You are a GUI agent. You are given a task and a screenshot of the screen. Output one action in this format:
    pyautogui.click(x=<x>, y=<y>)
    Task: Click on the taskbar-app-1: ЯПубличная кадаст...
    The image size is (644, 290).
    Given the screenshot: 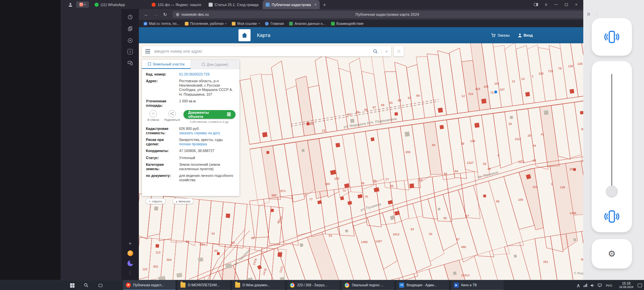 What is the action you would take?
    pyautogui.click(x=149, y=285)
    